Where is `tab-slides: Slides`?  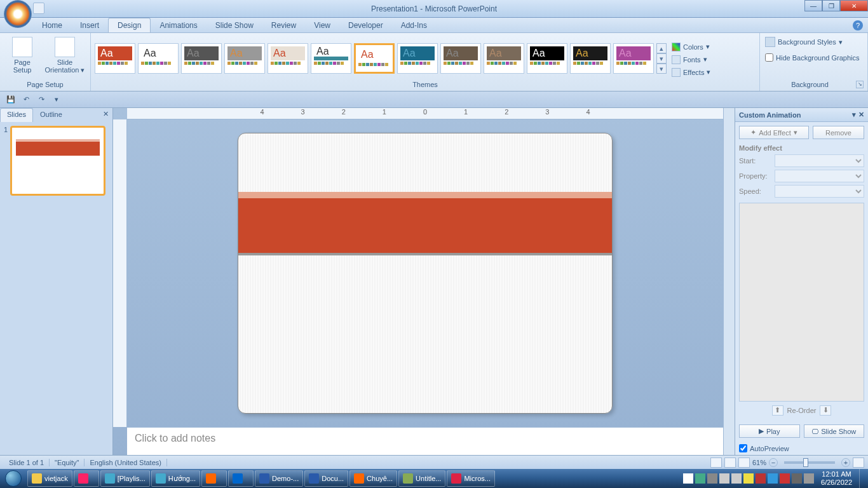 tab-slides: Slides is located at coordinates (17, 115).